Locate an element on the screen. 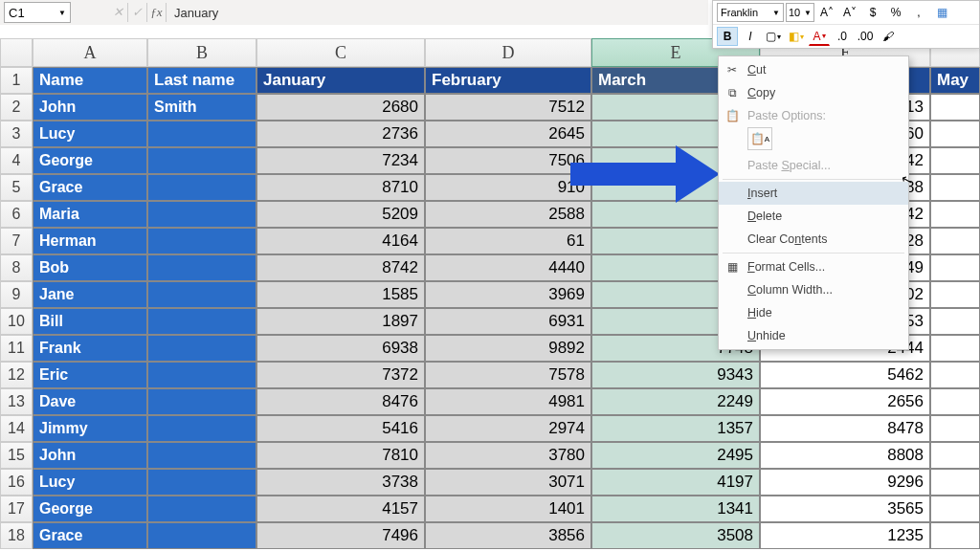 This screenshot has width=980, height=551. cell-feb: 3071 is located at coordinates (508, 482).